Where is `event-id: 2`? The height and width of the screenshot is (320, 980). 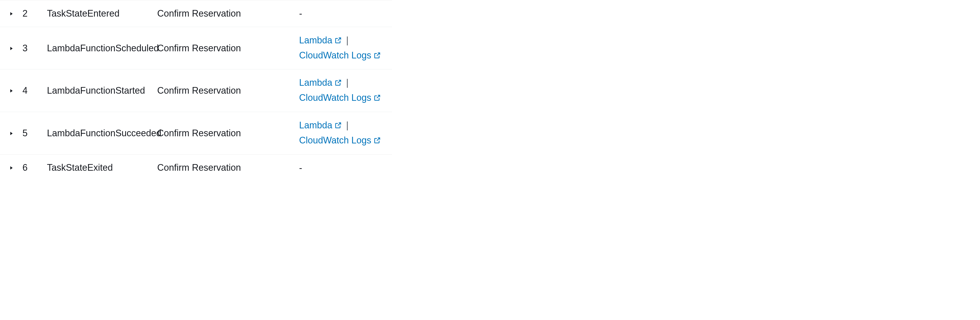
event-id: 2 is located at coordinates (35, 14).